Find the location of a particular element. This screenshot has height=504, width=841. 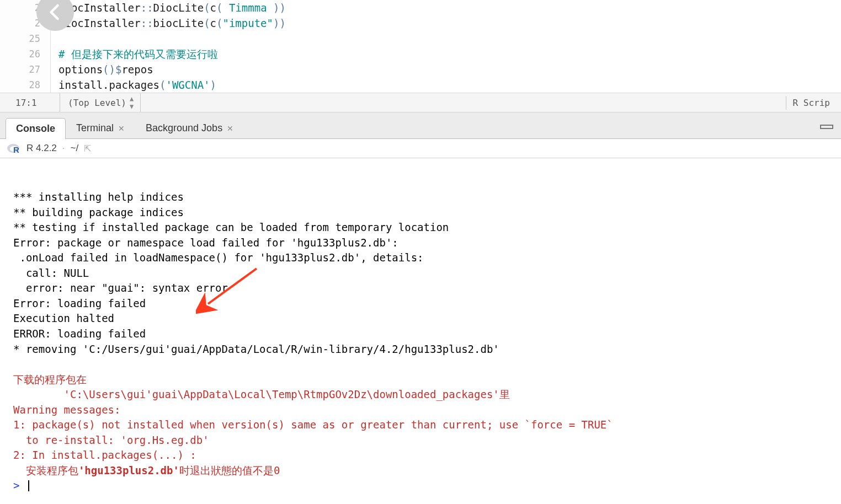

console-line: .onLoad failed in loadNamespace() for 'h… is located at coordinates (425, 258).